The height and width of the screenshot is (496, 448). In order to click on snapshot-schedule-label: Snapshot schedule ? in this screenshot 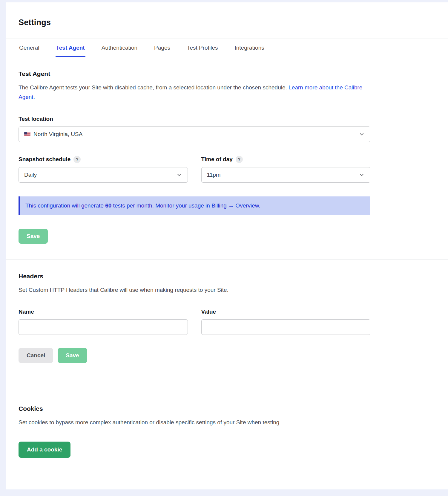, I will do `click(103, 159)`.